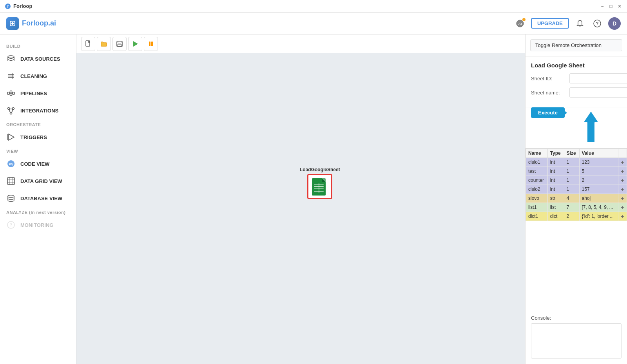 Image resolution: width=627 pixels, height=364 pixels. Describe the element at coordinates (576, 198) in the screenshot. I see `table-row: slovo str 4 ahoj +` at that location.